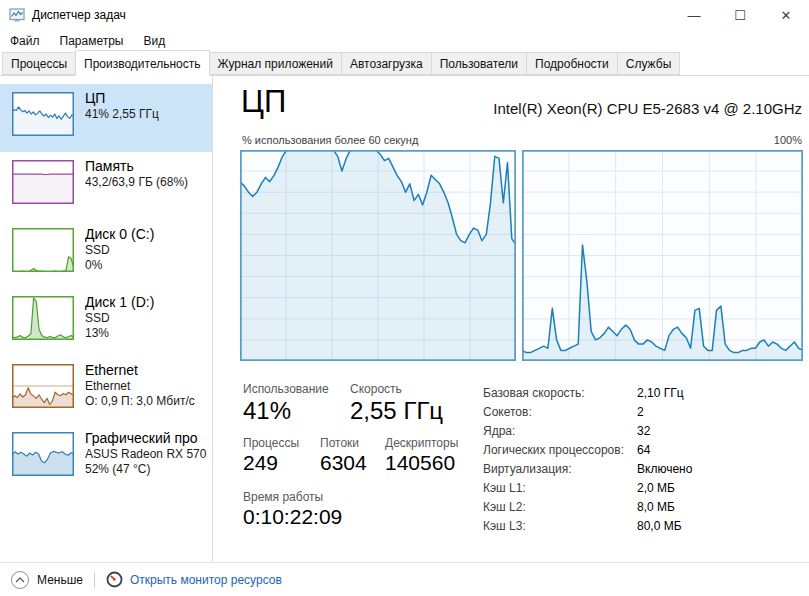 The image size is (809, 596). What do you see at coordinates (122, 114) in the screenshot?
I see `sidebar-cpu-stats: 41% 2,55 ГГц` at bounding box center [122, 114].